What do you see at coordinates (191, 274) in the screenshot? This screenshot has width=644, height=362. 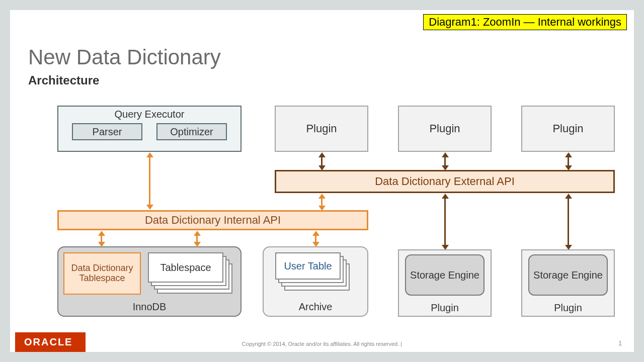 I see `tablespace-stack: Tablespace` at bounding box center [191, 274].